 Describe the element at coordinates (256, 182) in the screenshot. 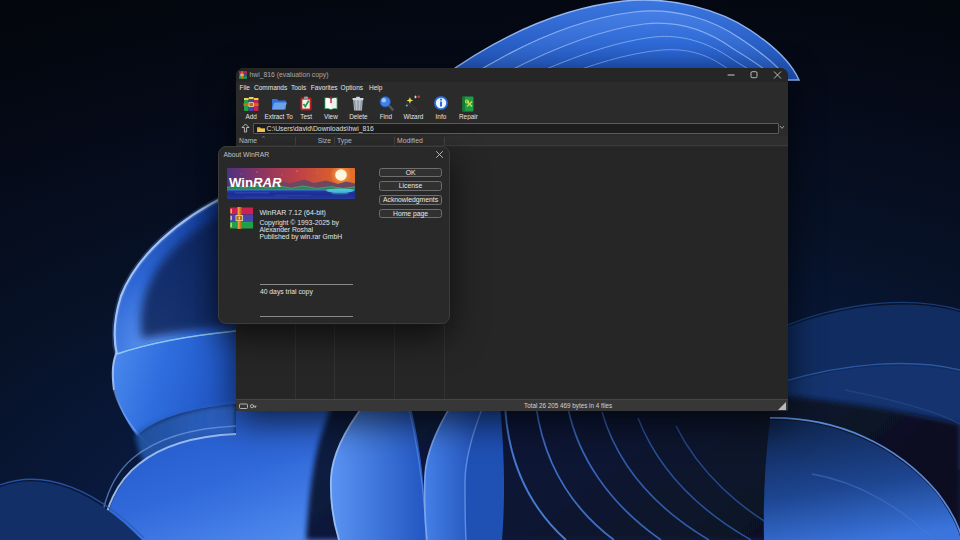

I see `svg-text: WinRAR` at that location.